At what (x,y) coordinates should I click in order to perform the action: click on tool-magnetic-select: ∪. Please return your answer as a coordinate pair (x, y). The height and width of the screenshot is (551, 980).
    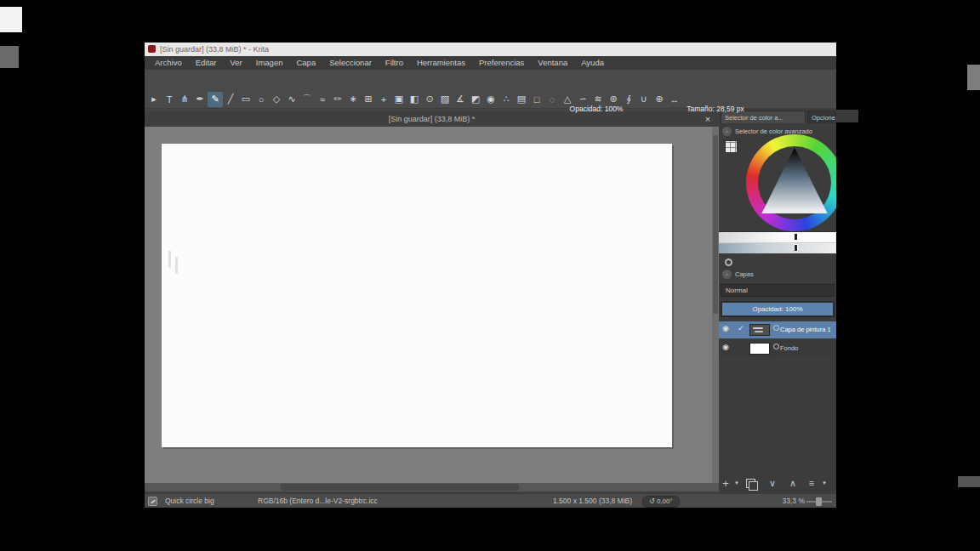
    Looking at the image, I should click on (644, 99).